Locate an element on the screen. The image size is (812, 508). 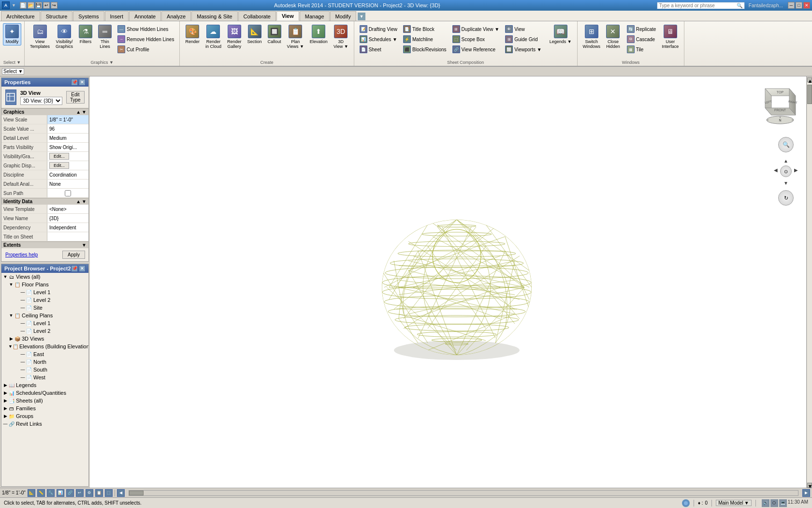
cut-profile-btn: ✂ Cut Profile is located at coordinates (146, 49).